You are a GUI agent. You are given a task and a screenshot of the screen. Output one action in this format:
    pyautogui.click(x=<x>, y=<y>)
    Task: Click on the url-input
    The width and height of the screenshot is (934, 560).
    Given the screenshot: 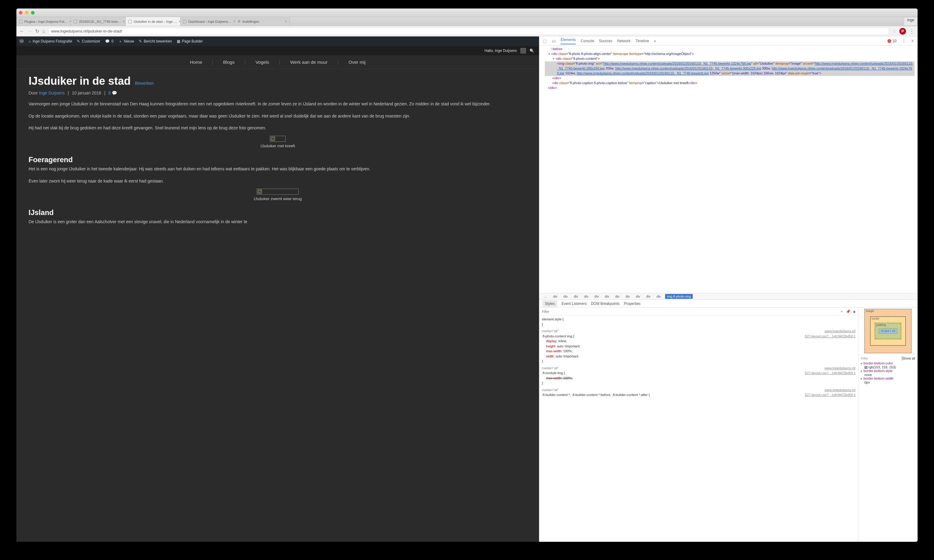 What is the action you would take?
    pyautogui.click(x=469, y=31)
    